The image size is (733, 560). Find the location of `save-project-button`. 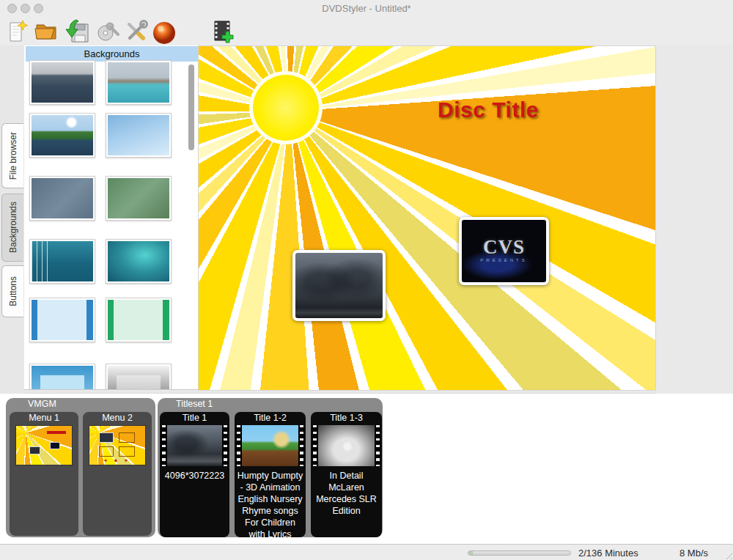

save-project-button is located at coordinates (78, 32).